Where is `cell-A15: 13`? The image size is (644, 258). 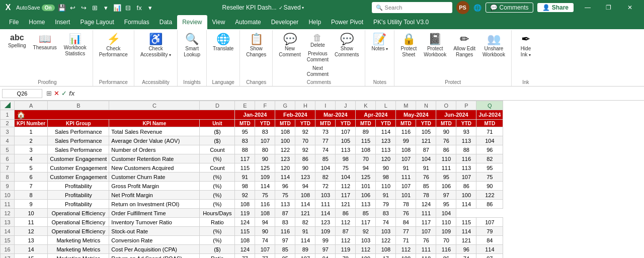 cell-A15: 13 is located at coordinates (31, 240).